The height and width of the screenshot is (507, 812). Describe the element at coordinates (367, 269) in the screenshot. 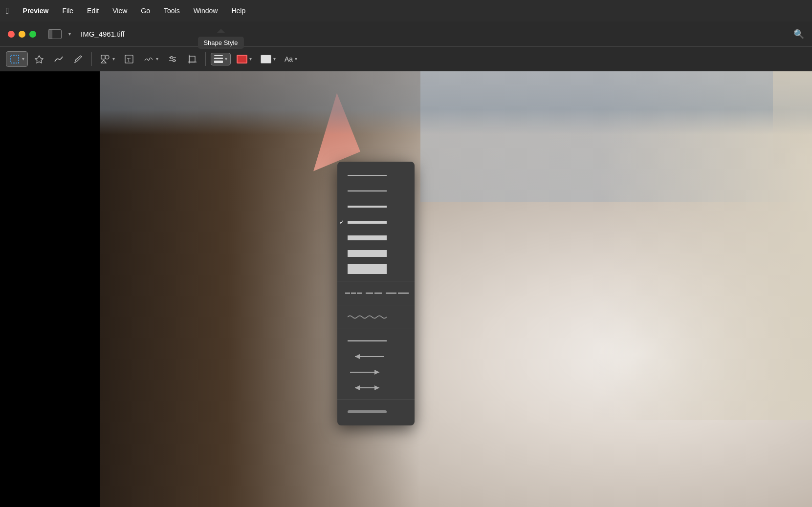

I see `line-thickest-icon` at that location.